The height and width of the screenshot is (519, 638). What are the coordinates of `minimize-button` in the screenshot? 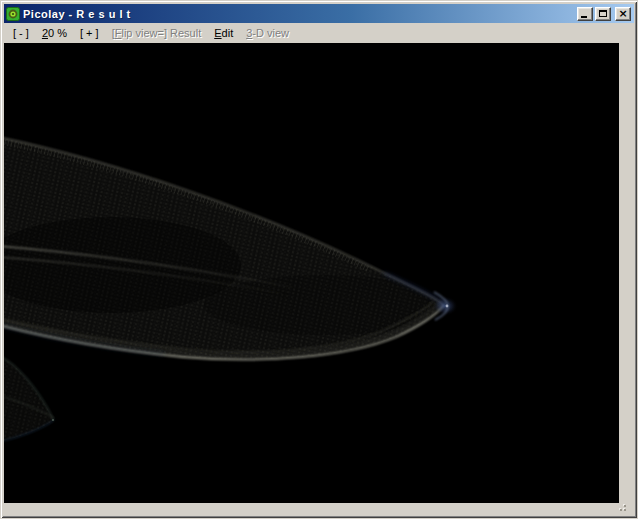 It's located at (585, 14).